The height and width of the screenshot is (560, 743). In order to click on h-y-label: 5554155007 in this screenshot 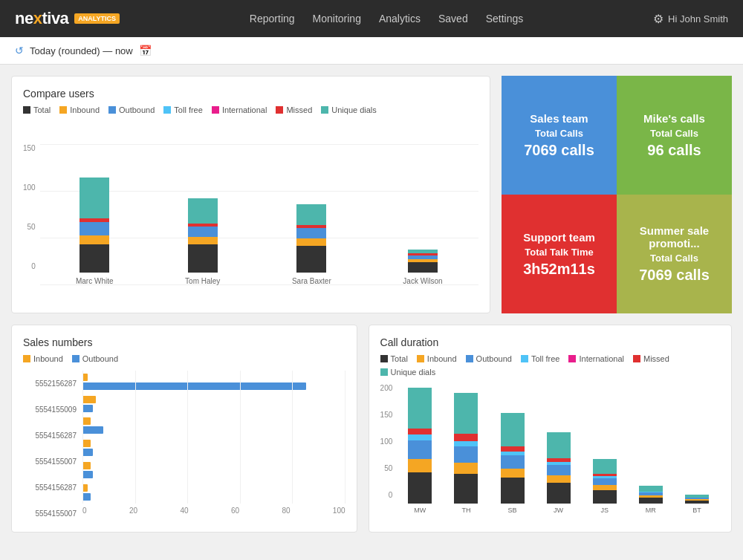, I will do `click(50, 462)`.